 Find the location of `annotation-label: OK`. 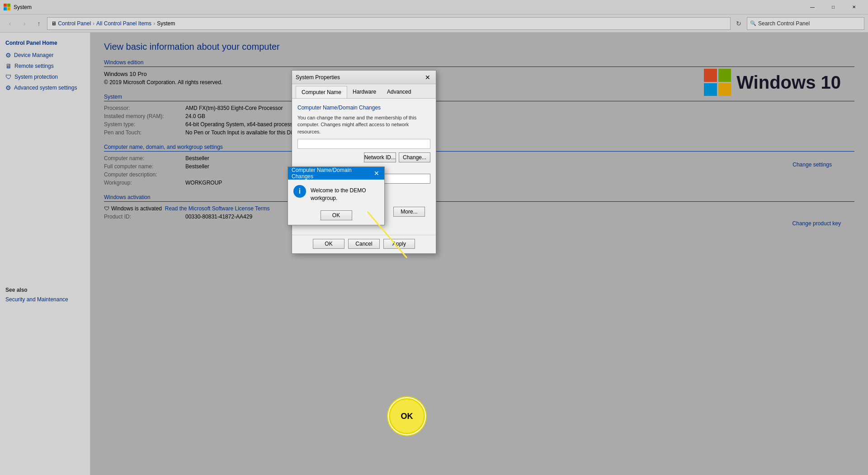

annotation-label: OK is located at coordinates (407, 416).